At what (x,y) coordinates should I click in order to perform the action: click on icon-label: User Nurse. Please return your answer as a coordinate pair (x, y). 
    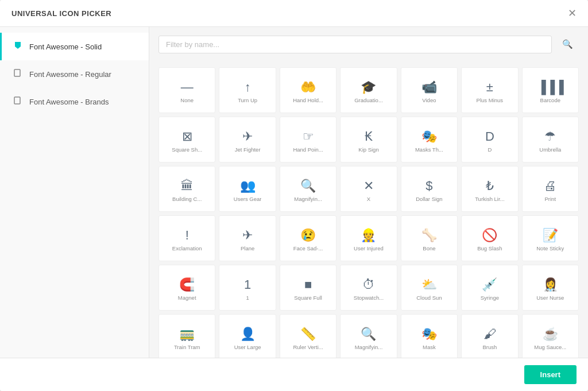
    Looking at the image, I should click on (550, 297).